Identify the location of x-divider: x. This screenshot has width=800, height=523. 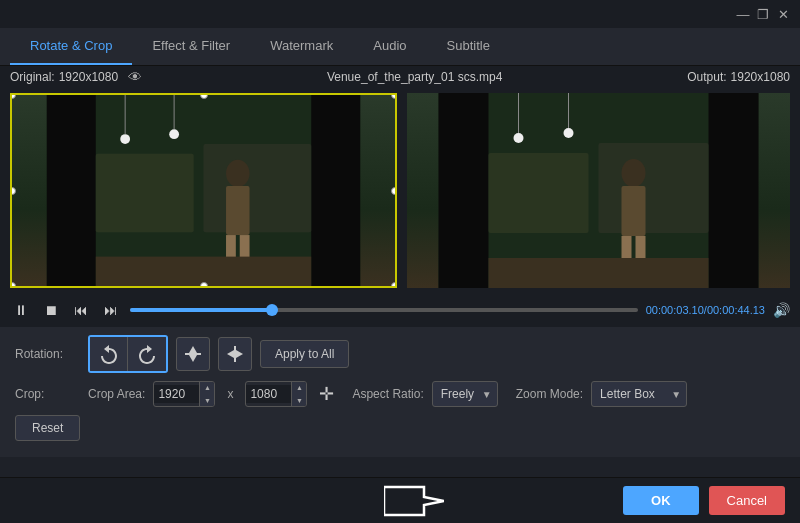
(230, 394).